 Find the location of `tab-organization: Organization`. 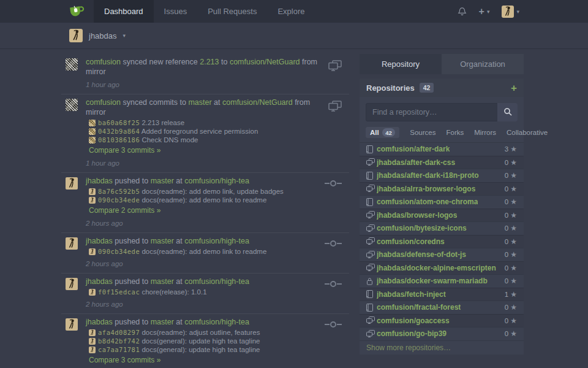

tab-organization: Organization is located at coordinates (483, 64).